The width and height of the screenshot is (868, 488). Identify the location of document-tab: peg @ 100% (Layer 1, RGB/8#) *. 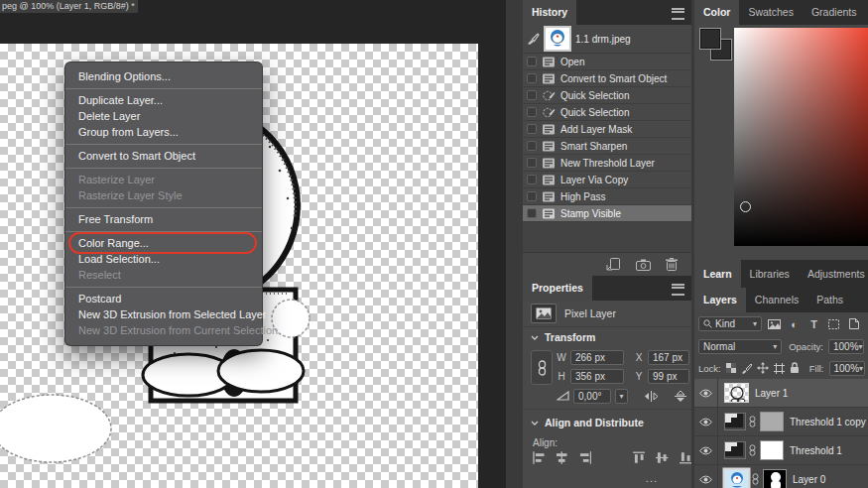
(69, 6).